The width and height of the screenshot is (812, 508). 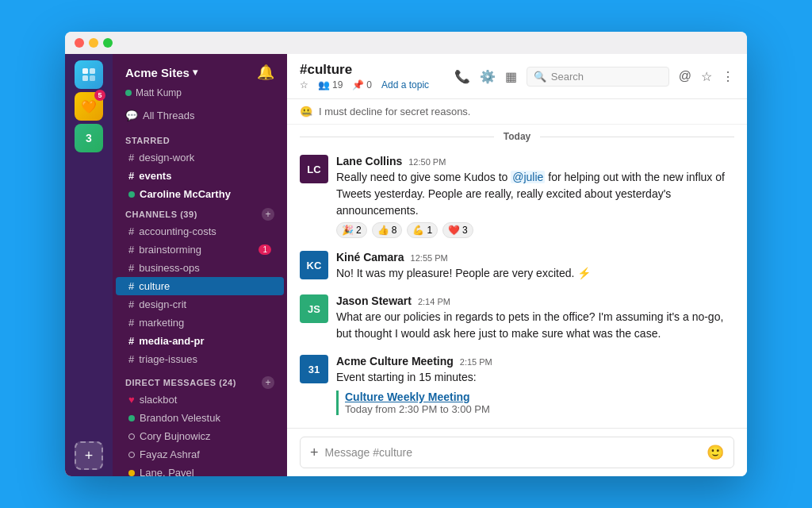 What do you see at coordinates (266, 72) in the screenshot?
I see `bell-icon: 🔔` at bounding box center [266, 72].